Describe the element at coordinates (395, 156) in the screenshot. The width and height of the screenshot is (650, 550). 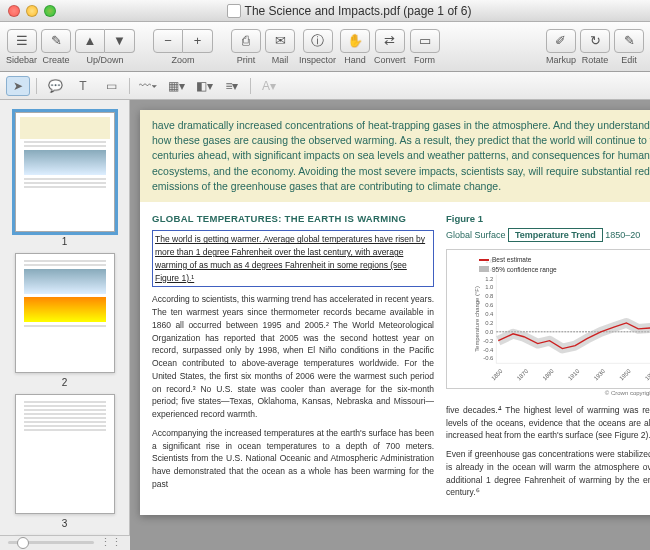
I see `intro-paragraph: have dramatically increased concentratio…` at that location.